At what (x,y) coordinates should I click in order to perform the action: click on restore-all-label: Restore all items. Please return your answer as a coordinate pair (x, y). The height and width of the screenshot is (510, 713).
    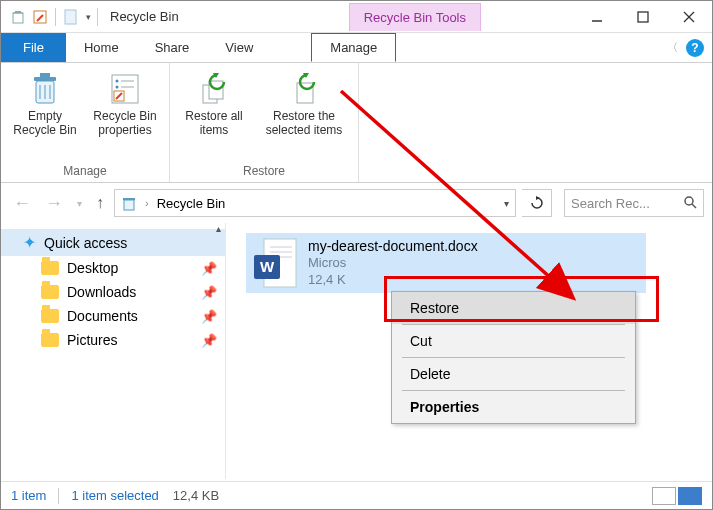
    Looking at the image, I should click on (214, 124).